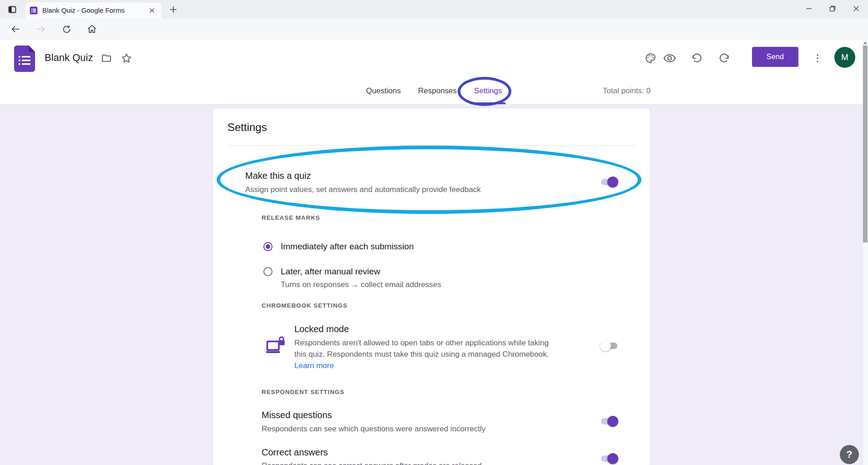  Describe the element at coordinates (66, 29) in the screenshot. I see `refresh-button` at that location.